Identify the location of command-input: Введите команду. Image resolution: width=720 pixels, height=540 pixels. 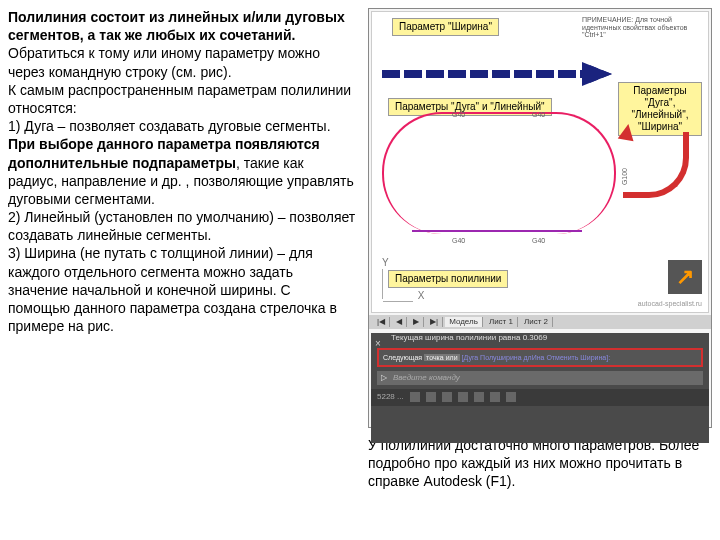
(426, 378).